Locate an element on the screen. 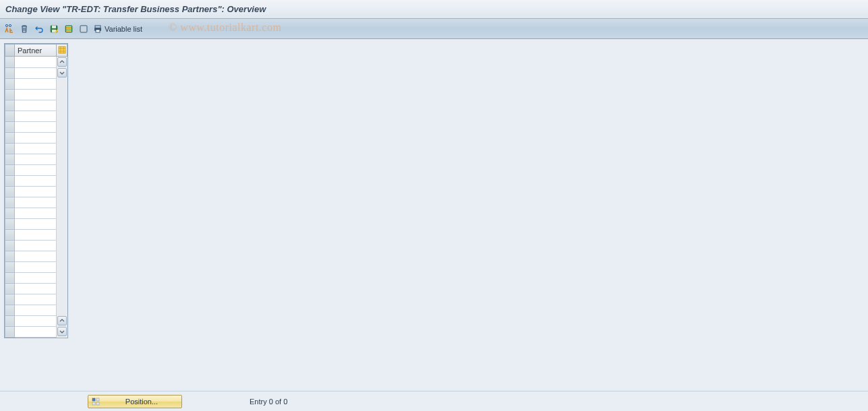  delete-button is located at coordinates (24, 29).